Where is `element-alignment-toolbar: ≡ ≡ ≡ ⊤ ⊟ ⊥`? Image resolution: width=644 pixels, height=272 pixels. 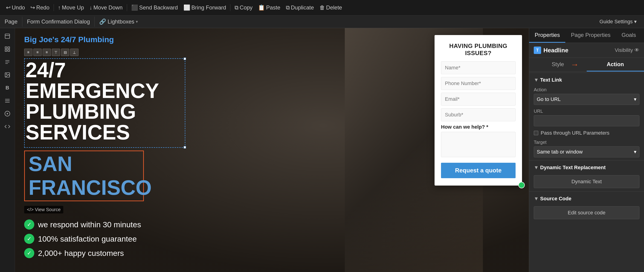
element-alignment-toolbar: ≡ ≡ ≡ ⊤ ⊟ ⊥ is located at coordinates (105, 52).